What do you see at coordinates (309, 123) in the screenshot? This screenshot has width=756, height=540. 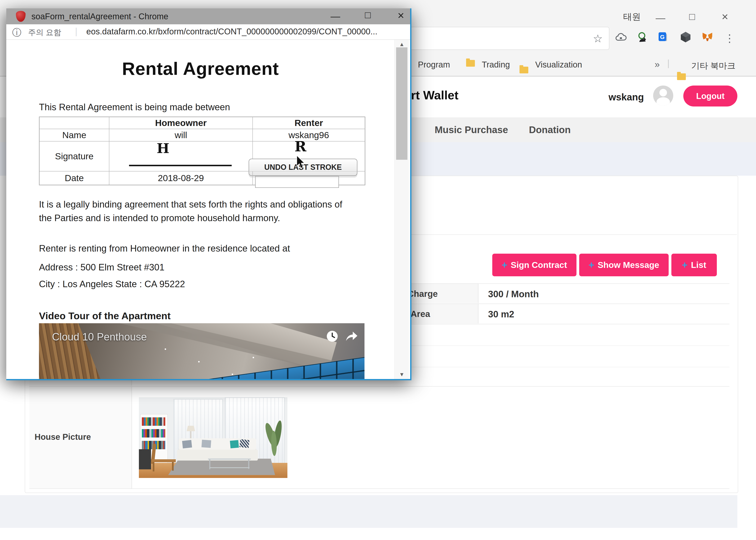 I see `header-renter: Renter` at bounding box center [309, 123].